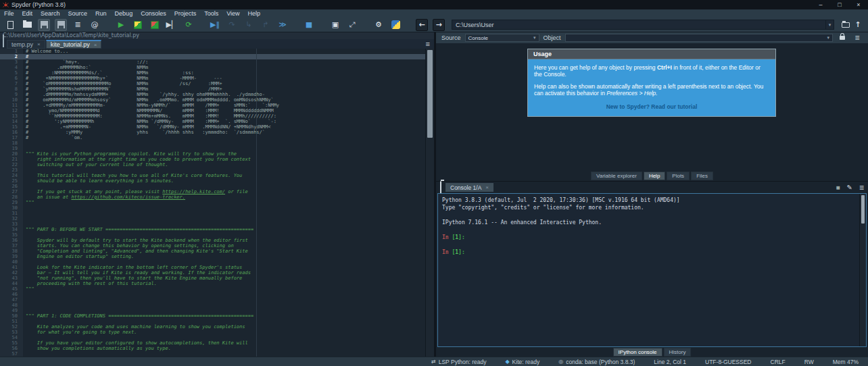  I want to click on editor-line: 54, so click(212, 338).